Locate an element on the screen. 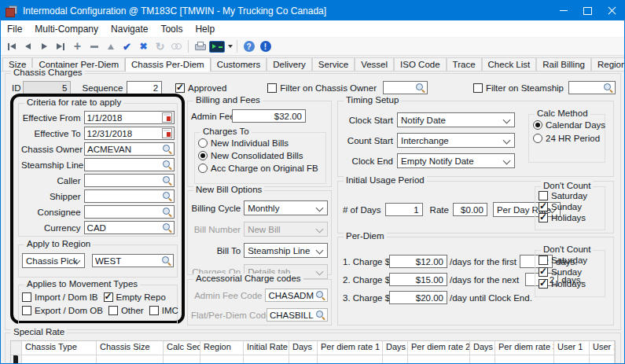 The image size is (625, 364). terminal-button is located at coordinates (221, 46).